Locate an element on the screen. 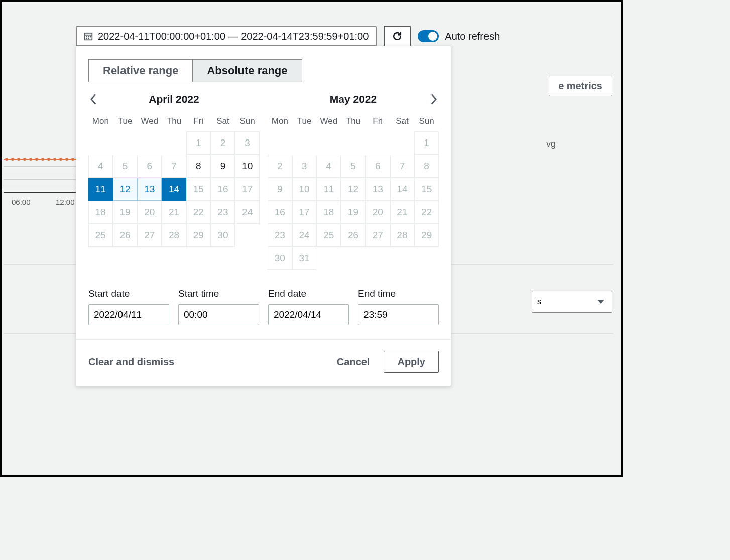  metrics-button-partial: e metrics is located at coordinates (580, 86).